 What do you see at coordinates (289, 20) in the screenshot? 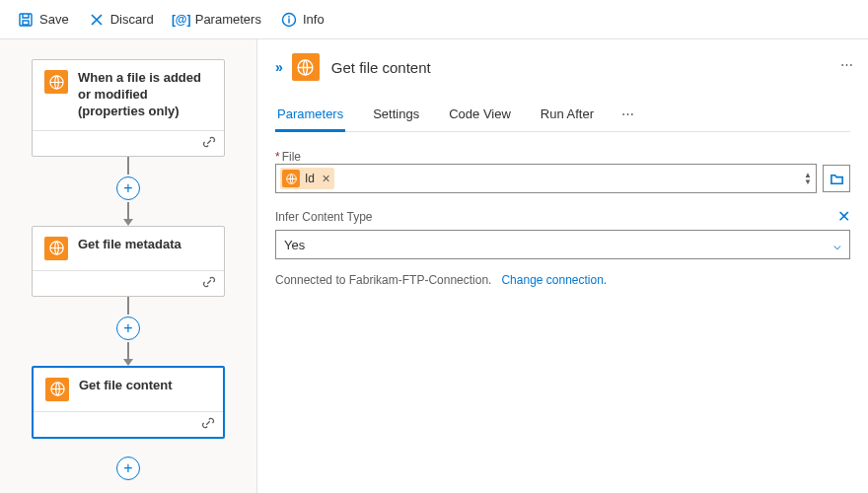
I see `info-icon` at bounding box center [289, 20].